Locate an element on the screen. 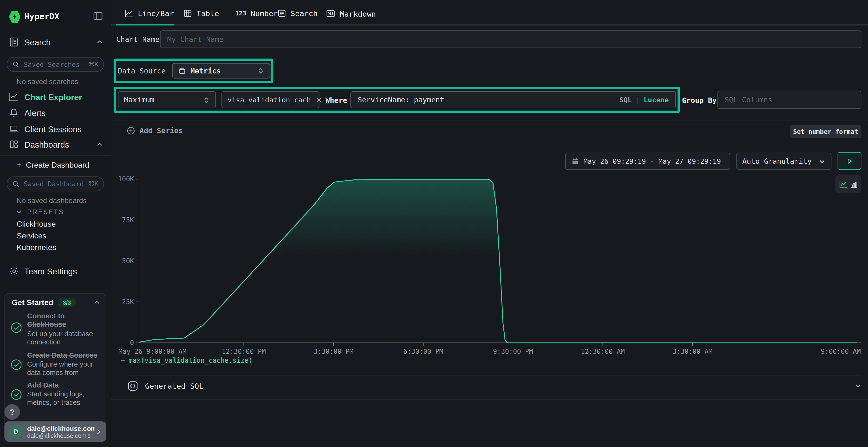 This screenshot has height=447, width=868. get-started-badge: 3/3 is located at coordinates (67, 303).